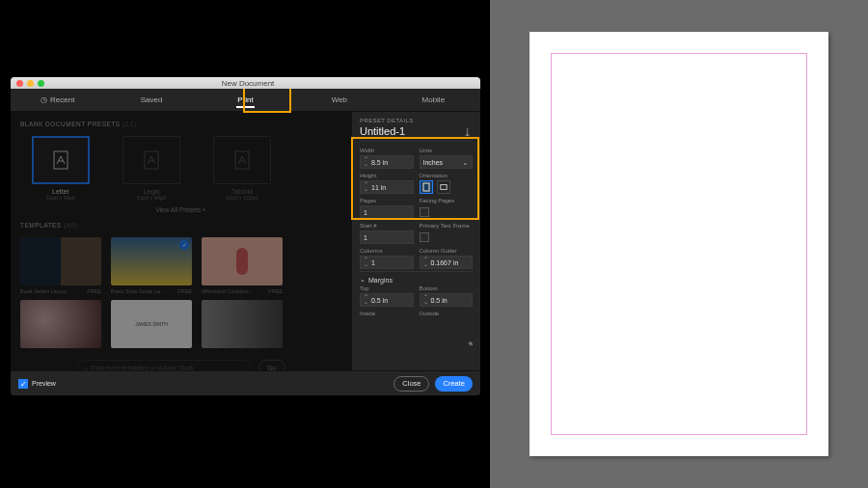 The width and height of the screenshot is (868, 488). I want to click on templates-heading: TEMPLATES, so click(41, 226).